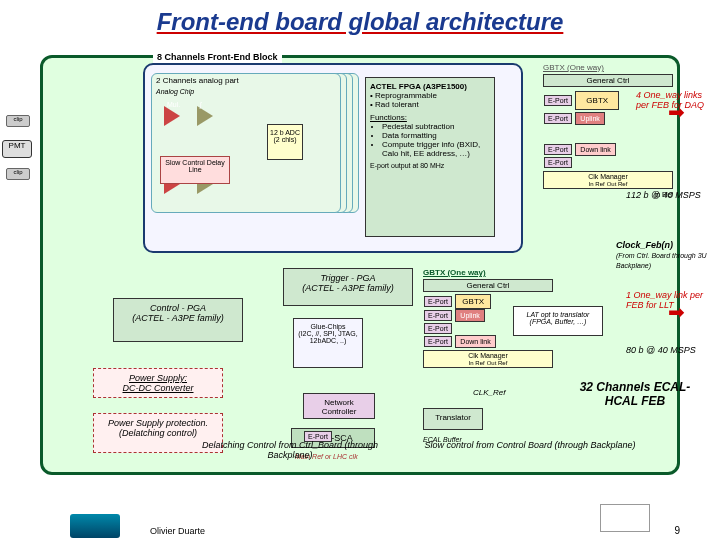  Describe the element at coordinates (285, 142) in the screenshot. I see `adc-box: 12 b ADC (2 chls)` at that location.